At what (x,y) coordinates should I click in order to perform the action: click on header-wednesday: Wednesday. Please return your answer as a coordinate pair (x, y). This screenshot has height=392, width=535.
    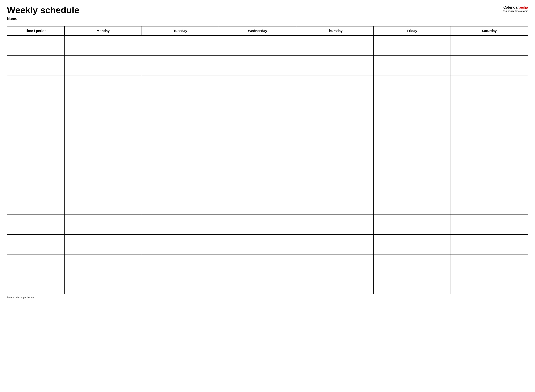
    Looking at the image, I should click on (257, 31).